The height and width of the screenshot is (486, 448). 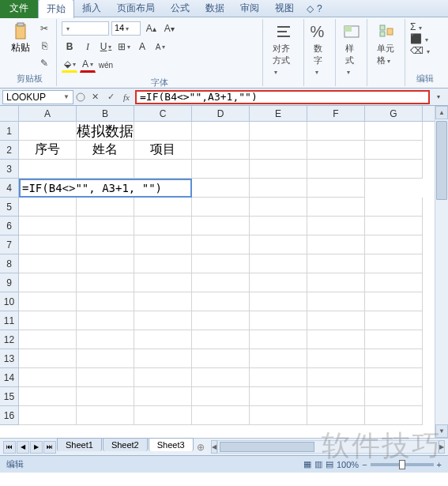 What do you see at coordinates (50, 447) in the screenshot?
I see `last-sheet-button: ⏭` at bounding box center [50, 447].